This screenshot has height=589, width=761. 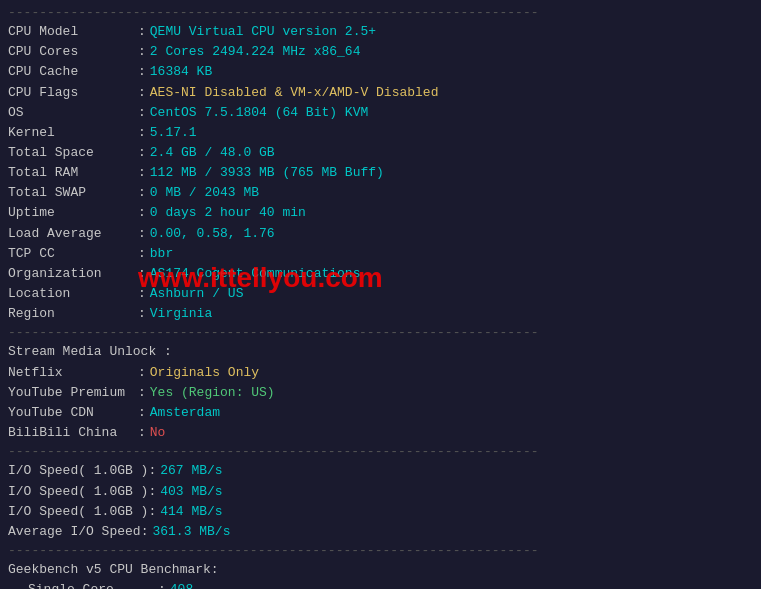 I want to click on uptime-row: Uptime : 0 days 2 hour 40 min, so click(x=380, y=213).